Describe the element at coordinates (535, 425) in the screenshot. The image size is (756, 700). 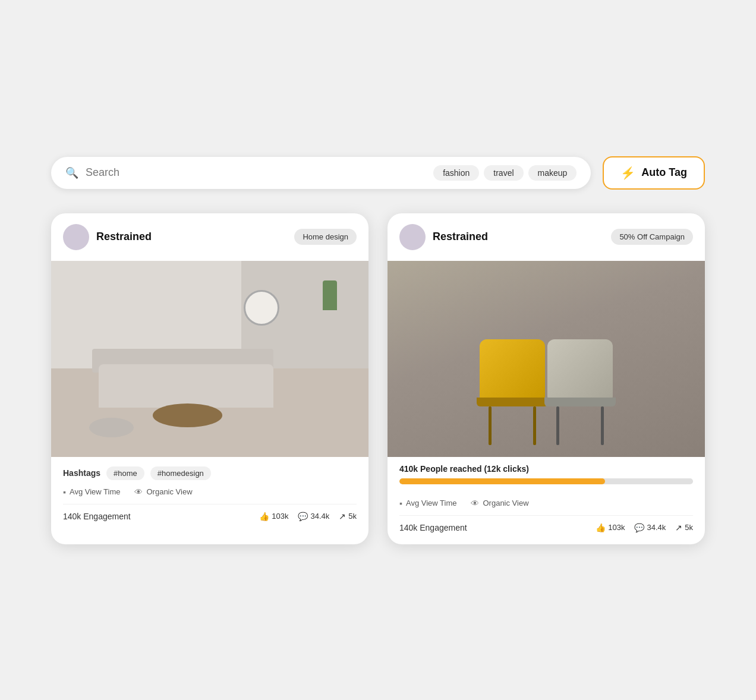
I see `yellow-leg-right` at that location.